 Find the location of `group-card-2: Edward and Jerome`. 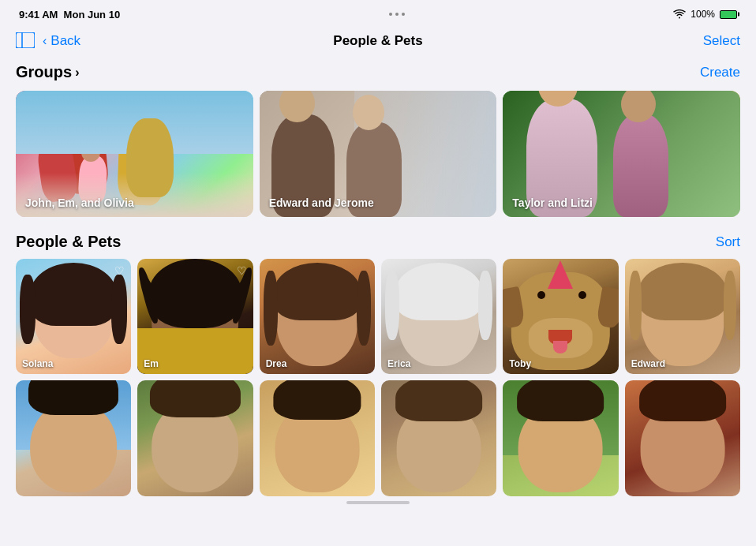

group-card-2: Edward and Jerome is located at coordinates (379, 154).